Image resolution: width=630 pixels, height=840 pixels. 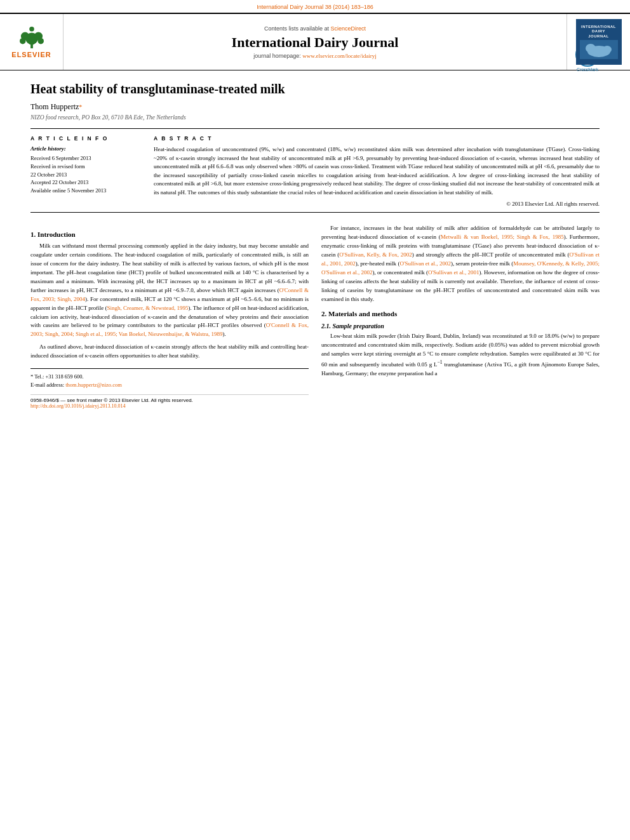 What do you see at coordinates (453, 272) in the screenshot?
I see `ref-osullivan4: O'Sullivan et al., 2001` at bounding box center [453, 272].